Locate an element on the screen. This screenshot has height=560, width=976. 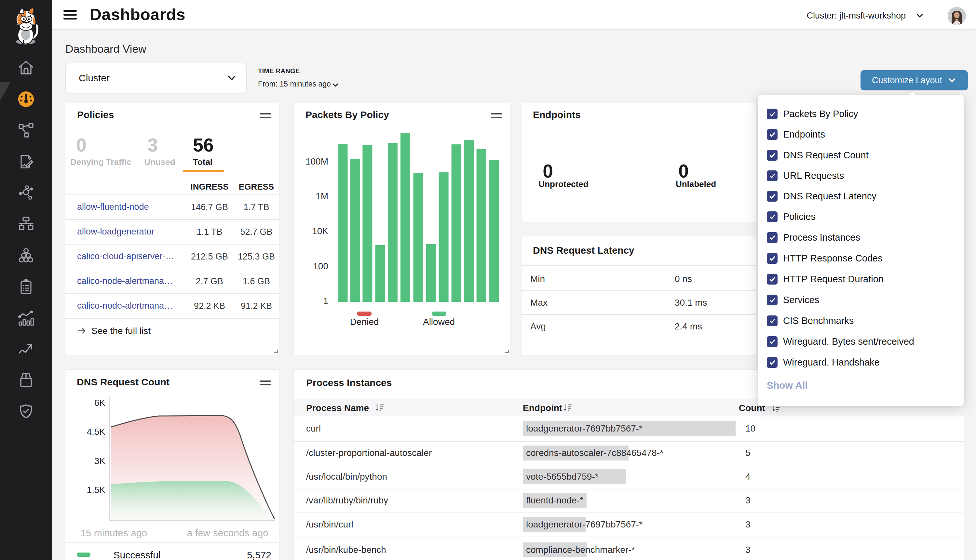
svg-text: 100 is located at coordinates (321, 266).